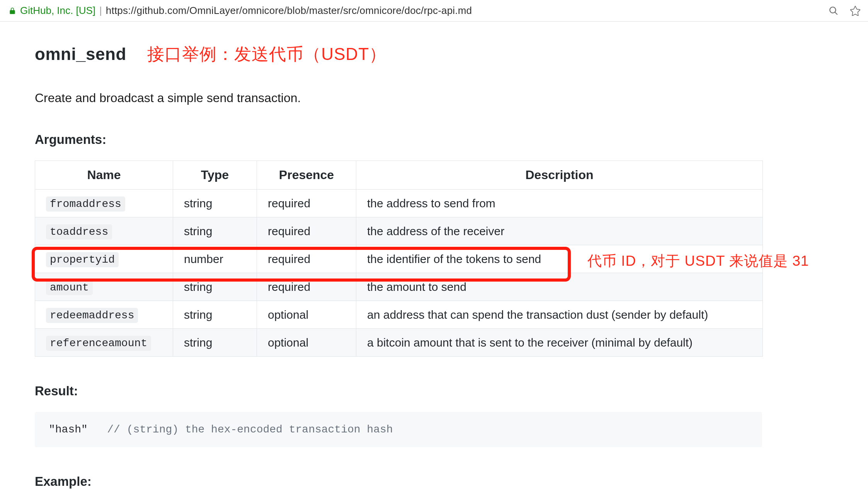  Describe the element at coordinates (560, 175) in the screenshot. I see `col-description: Description` at that location.